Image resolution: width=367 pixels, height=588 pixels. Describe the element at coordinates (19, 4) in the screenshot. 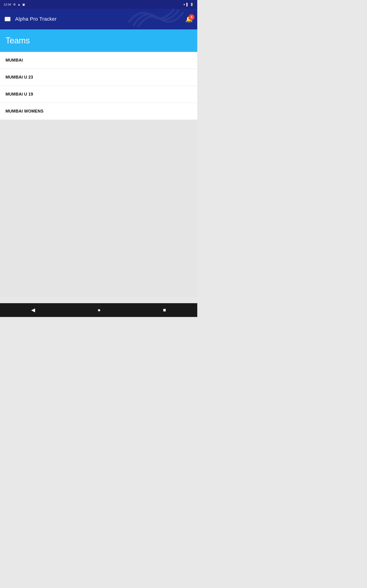

I see `android-icon: ▲` at that location.